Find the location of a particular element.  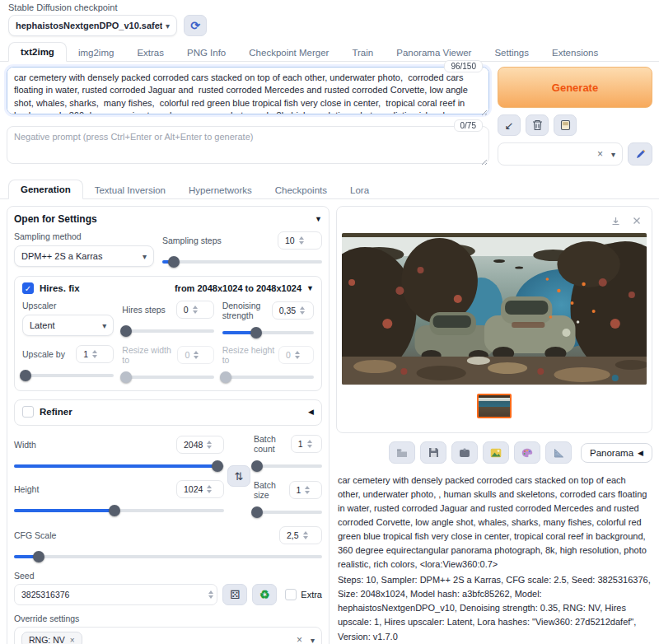

download-icon is located at coordinates (616, 221).